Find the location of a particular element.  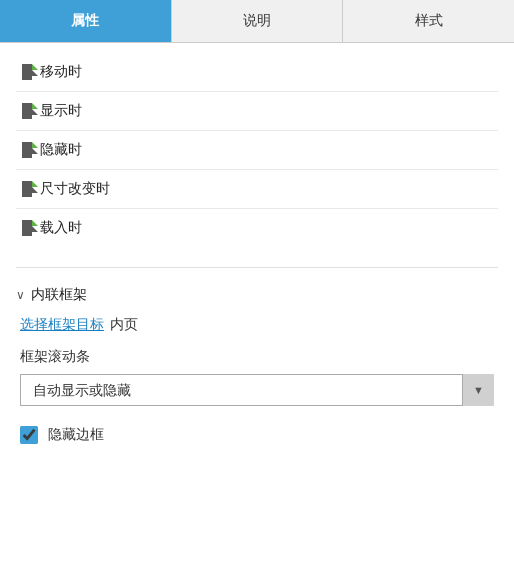

inner-page-label: 内页 is located at coordinates (124, 325).